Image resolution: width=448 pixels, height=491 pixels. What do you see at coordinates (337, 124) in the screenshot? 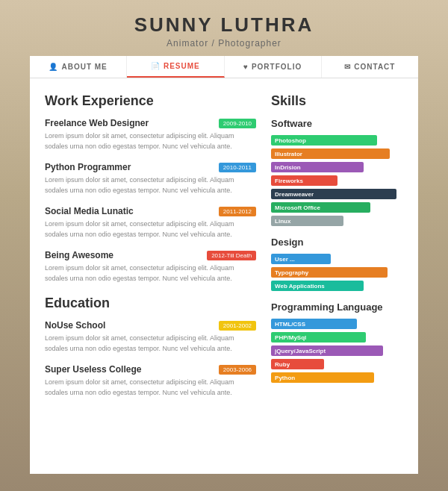
I see `skill-category-title: Software` at bounding box center [337, 124].